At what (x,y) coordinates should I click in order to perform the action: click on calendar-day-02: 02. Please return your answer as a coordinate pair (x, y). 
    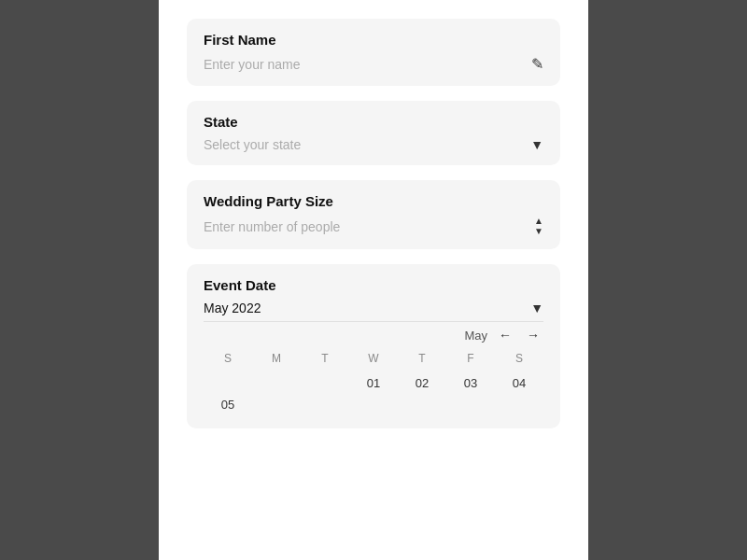
    Looking at the image, I should click on (422, 383).